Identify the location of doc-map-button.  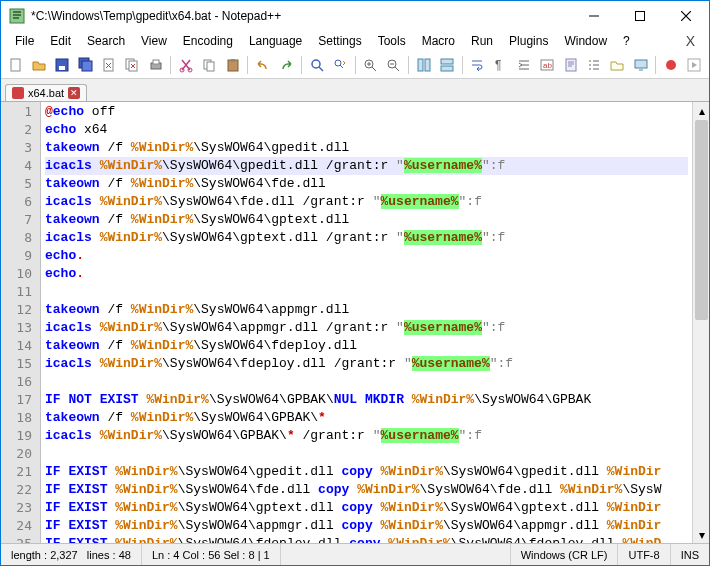
(570, 65).